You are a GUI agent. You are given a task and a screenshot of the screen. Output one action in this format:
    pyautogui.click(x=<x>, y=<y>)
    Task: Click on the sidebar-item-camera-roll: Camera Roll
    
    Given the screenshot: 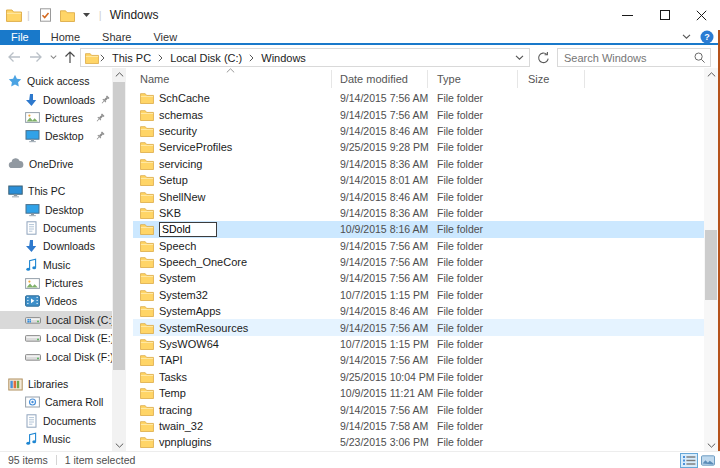 What is the action you would take?
    pyautogui.click(x=56, y=402)
    